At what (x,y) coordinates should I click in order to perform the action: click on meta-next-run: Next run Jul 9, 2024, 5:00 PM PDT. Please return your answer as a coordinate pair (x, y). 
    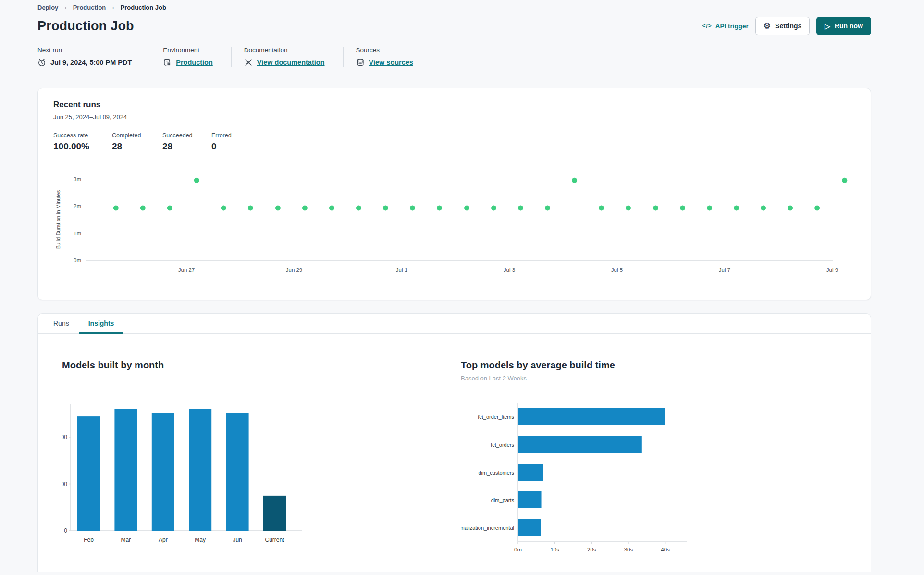
    Looking at the image, I should click on (94, 57).